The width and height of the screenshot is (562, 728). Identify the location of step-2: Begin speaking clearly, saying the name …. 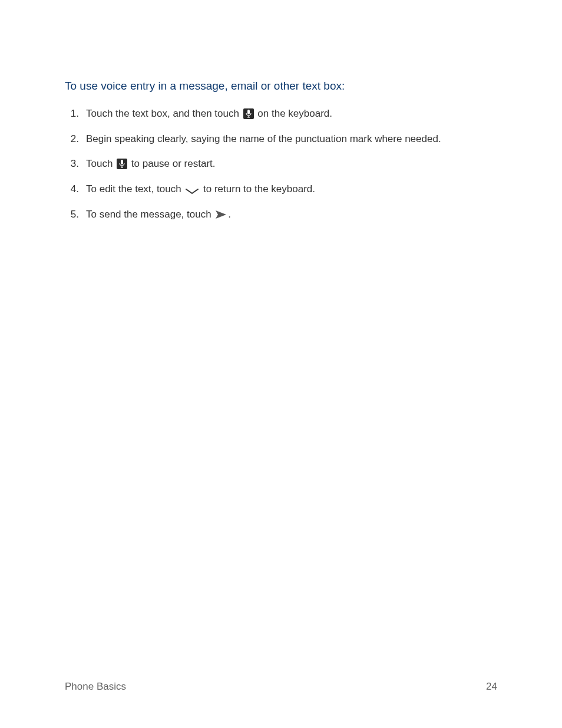
(281, 139).